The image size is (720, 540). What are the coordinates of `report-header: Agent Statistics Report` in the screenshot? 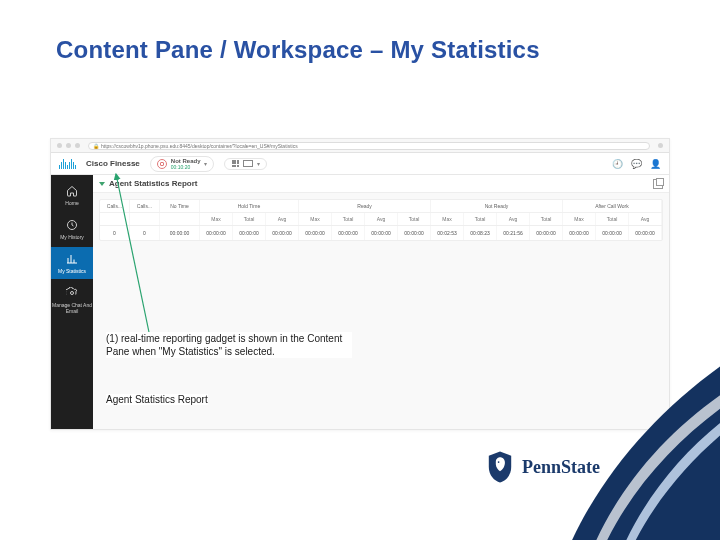 It's located at (381, 184).